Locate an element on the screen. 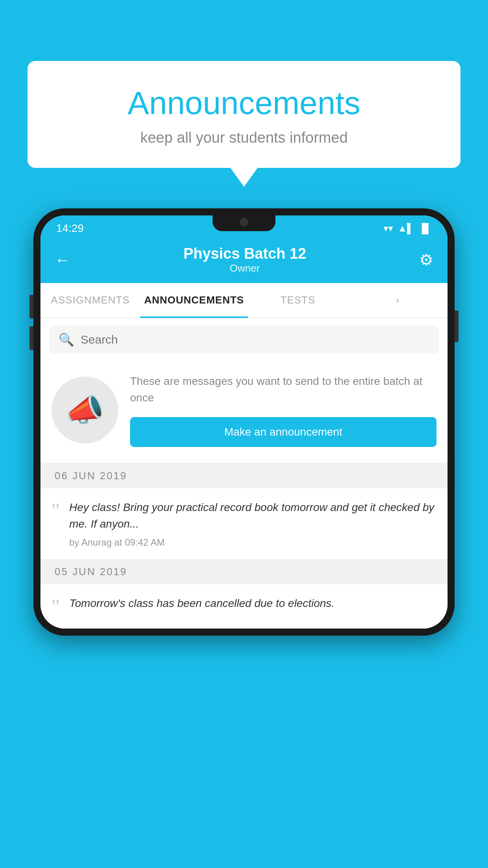 The image size is (488, 868). batch-subtitle: Owner is located at coordinates (245, 268).